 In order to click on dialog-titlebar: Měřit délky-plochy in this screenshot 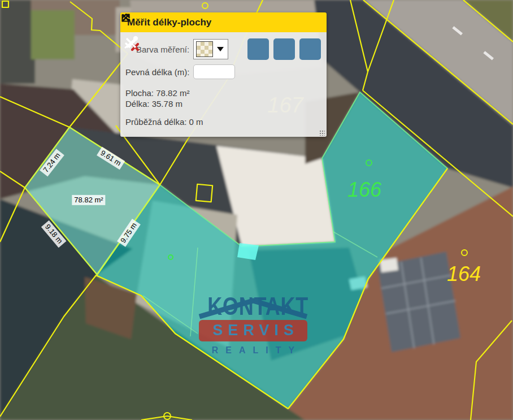, I will do `click(224, 23)`.